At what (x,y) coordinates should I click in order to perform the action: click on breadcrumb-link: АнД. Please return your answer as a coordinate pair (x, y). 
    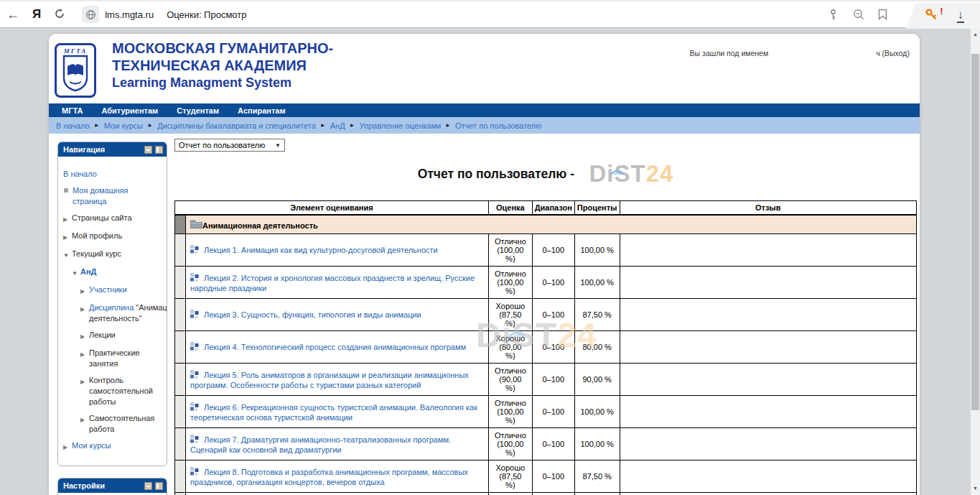
    Looking at the image, I should click on (337, 126).